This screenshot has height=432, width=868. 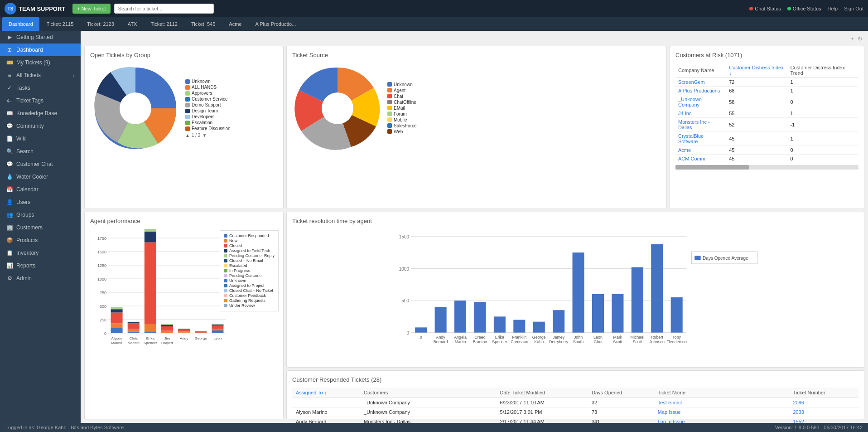 What do you see at coordinates (40, 63) in the screenshot?
I see `sidebar-item-my-tickets-9: 🎫My Tickets (9)` at bounding box center [40, 63].